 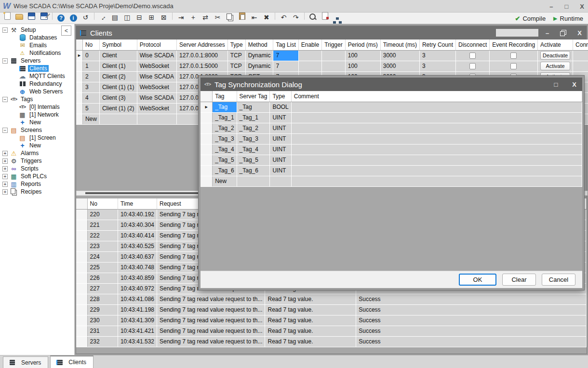 What do you see at coordinates (332, 299) in the screenshot?
I see `log-row: 228 10:43:41.086 Sending 7 tag read valu…` at bounding box center [332, 299].